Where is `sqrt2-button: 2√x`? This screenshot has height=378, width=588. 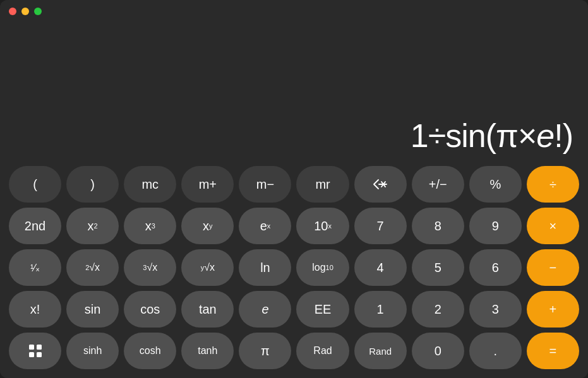 sqrt2-button: 2√x is located at coordinates (92, 268).